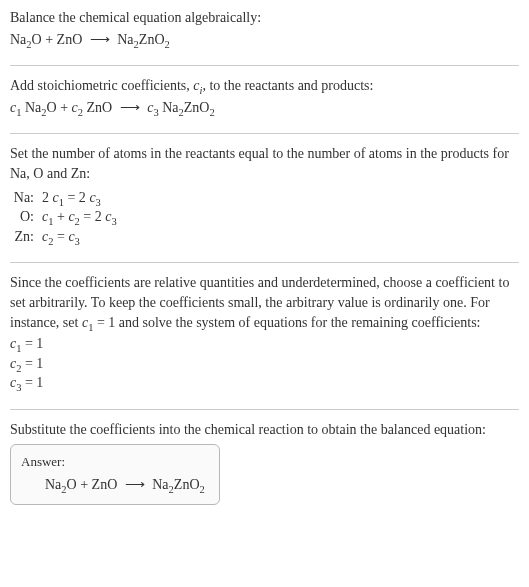  What do you see at coordinates (264, 108) in the screenshot?
I see `stoich-equation: c1 Na2O + c2 ZnO ⟶ c3 Na2ZnO2` at bounding box center [264, 108].